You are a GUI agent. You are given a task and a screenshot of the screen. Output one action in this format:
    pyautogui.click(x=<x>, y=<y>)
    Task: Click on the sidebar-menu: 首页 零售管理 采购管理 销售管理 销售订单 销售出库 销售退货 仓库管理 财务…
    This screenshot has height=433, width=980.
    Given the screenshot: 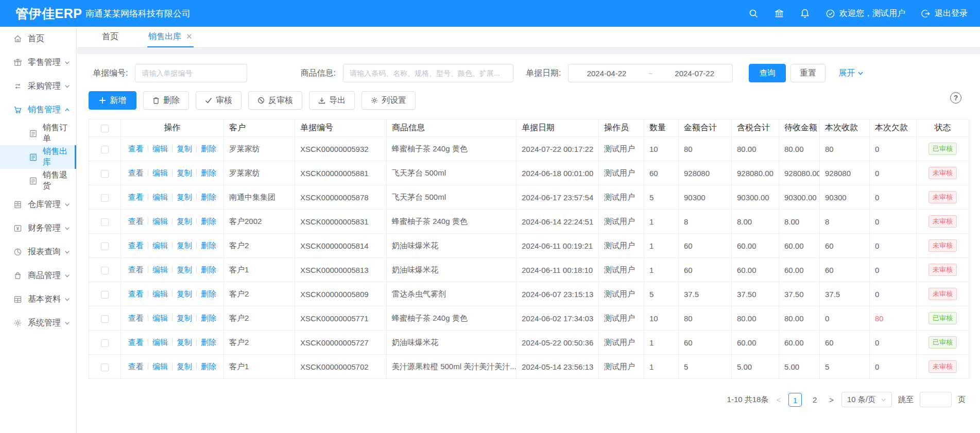 What is the action you would take?
    pyautogui.click(x=38, y=230)
    